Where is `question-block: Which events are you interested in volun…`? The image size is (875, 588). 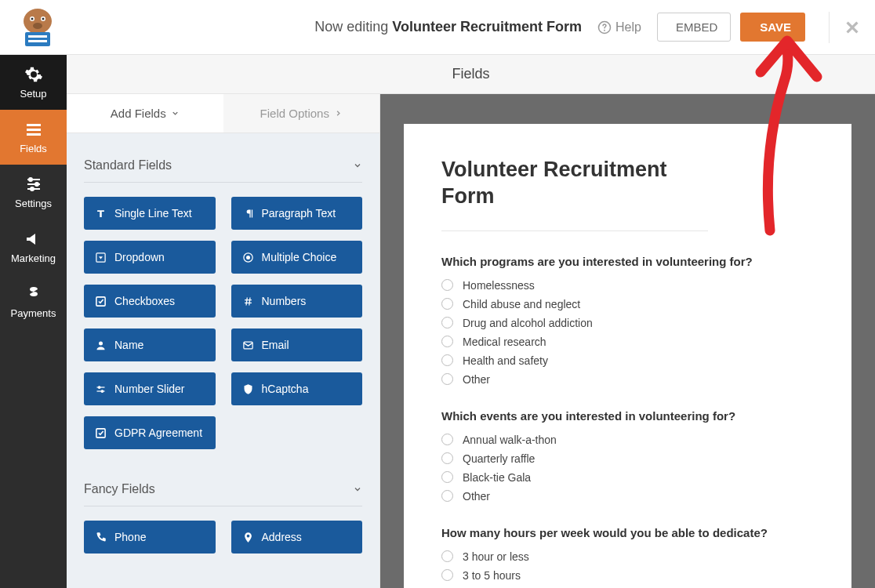
question-block: Which events are you interested in volun… is located at coordinates (627, 456).